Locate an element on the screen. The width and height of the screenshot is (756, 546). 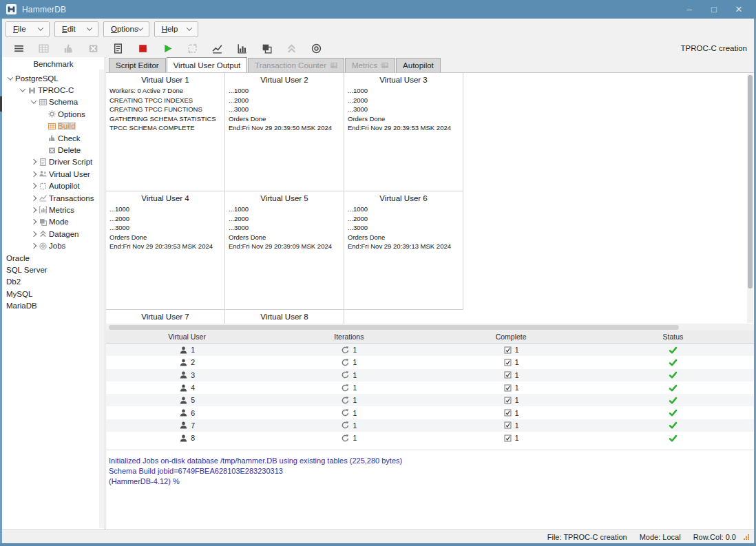
title-bar: HammerDB –□✕ is located at coordinates (378, 10).